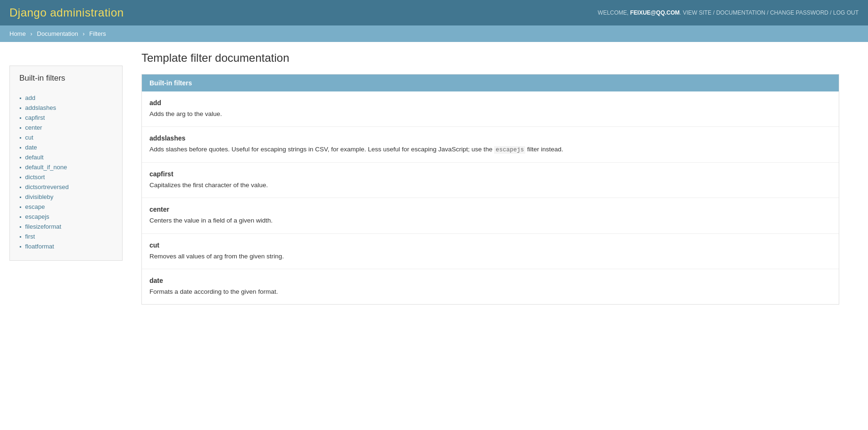 The image size is (868, 430). What do you see at coordinates (30, 98) in the screenshot?
I see `sidebar-link-add: add` at bounding box center [30, 98].